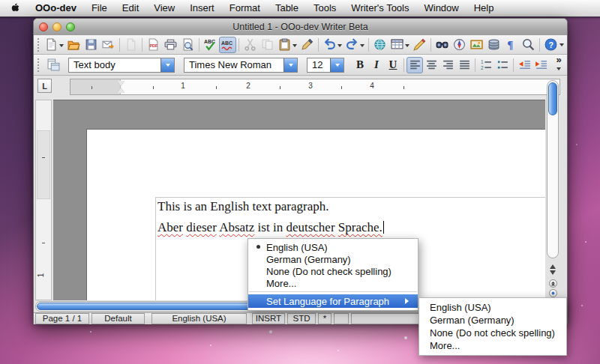 The width and height of the screenshot is (600, 364). What do you see at coordinates (319, 64) in the screenshot?
I see `font-size-value: 12` at bounding box center [319, 64].